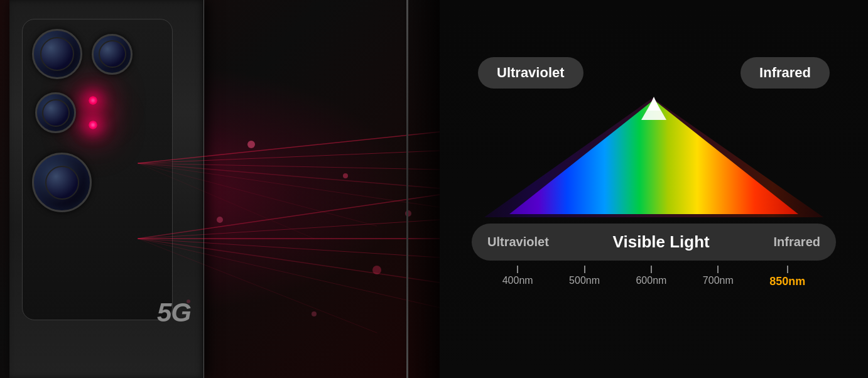  Describe the element at coordinates (651, 281) in the screenshot. I see `tick-value-600: 600nm` at that location.